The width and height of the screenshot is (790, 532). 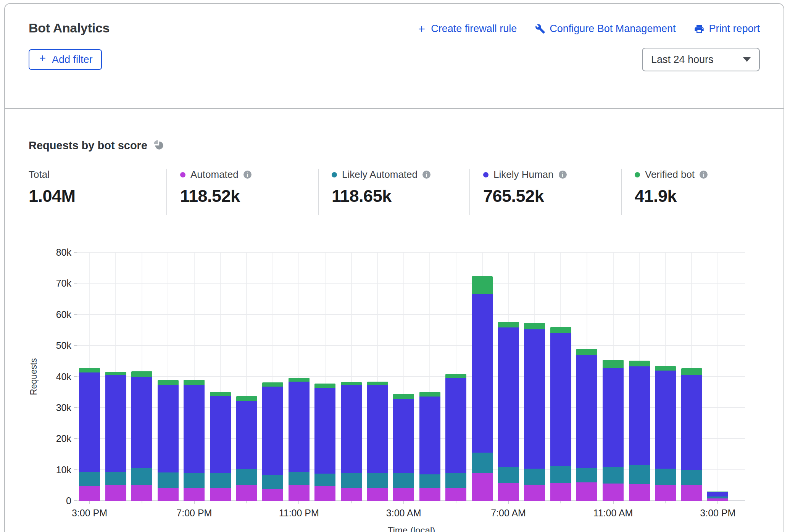 I want to click on create-firewall-rule-link: Create firewall rule, so click(x=467, y=29).